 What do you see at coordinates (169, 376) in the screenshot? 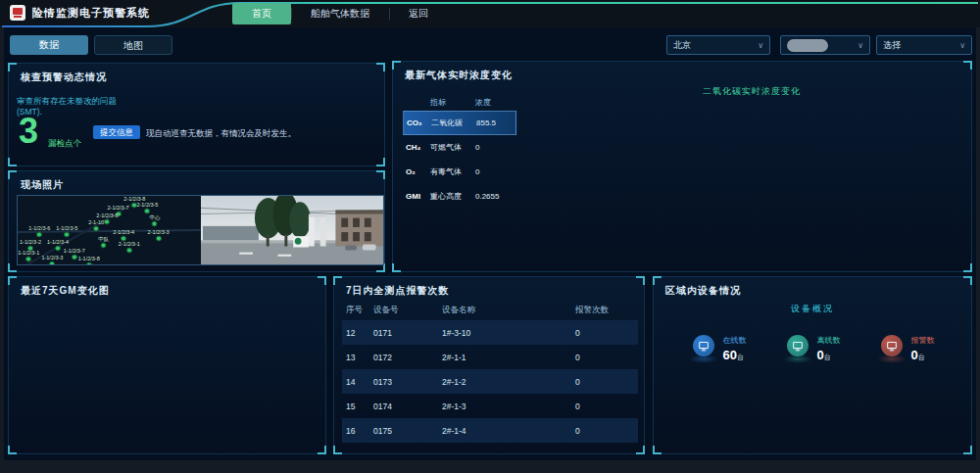
I see `gm-spikes-chart` at bounding box center [169, 376].